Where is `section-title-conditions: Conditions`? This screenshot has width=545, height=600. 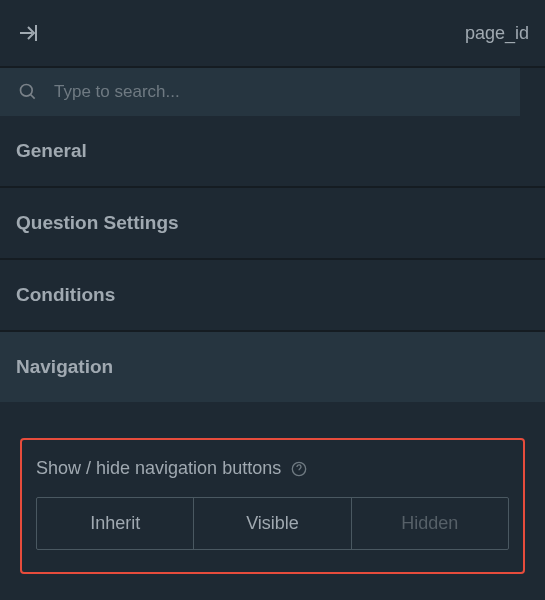
section-title-conditions: Conditions is located at coordinates (272, 295).